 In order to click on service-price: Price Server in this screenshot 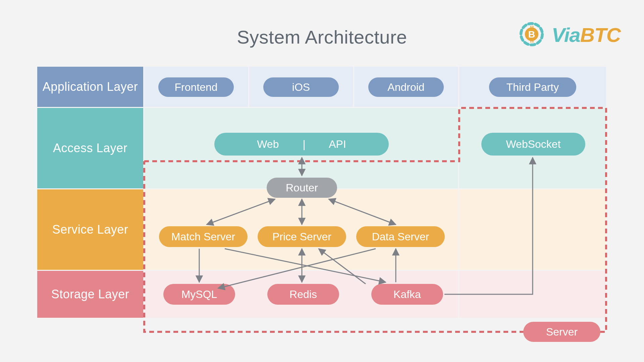, I will do `click(302, 237)`.